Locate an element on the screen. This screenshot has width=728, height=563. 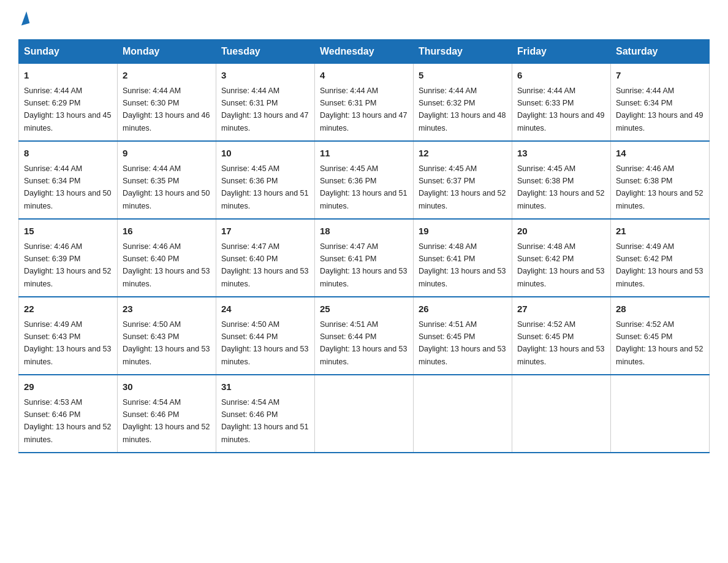
day-of-week-header: Tuesday is located at coordinates (266, 52).